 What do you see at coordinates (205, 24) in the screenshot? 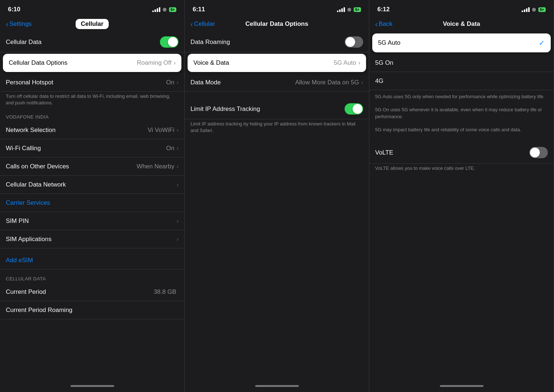
I see `back-label-2: Cellular` at bounding box center [205, 24].